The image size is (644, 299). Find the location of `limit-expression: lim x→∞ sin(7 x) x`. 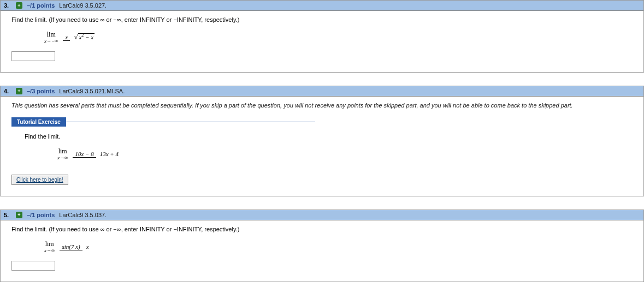

limit-expression: lim x→∞ sin(7 x) x is located at coordinates (322, 247).